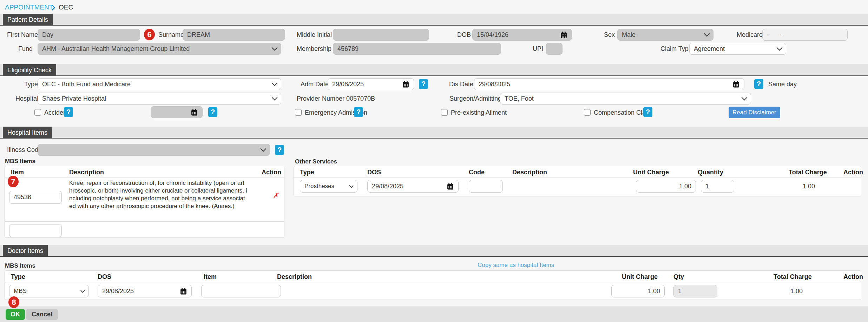  What do you see at coordinates (158, 195) in the screenshot?
I see `mbs-item-description: Knee, repair or reconstruction of, for c…` at bounding box center [158, 195].